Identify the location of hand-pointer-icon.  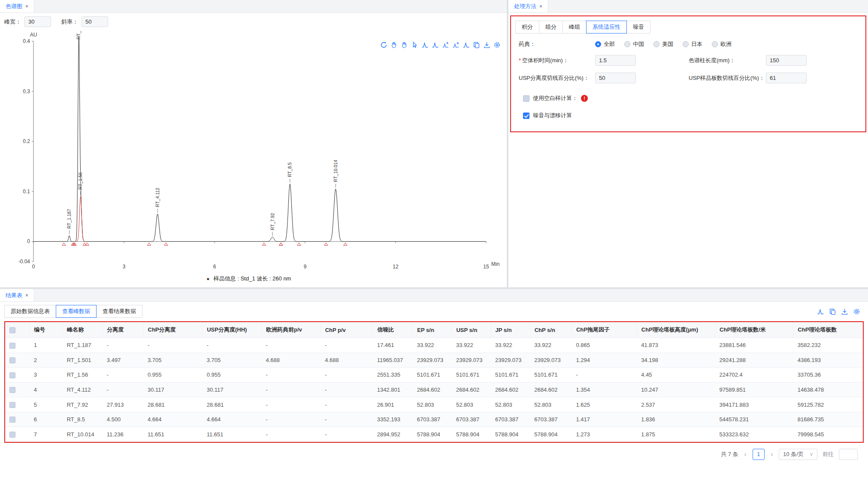
(414, 45).